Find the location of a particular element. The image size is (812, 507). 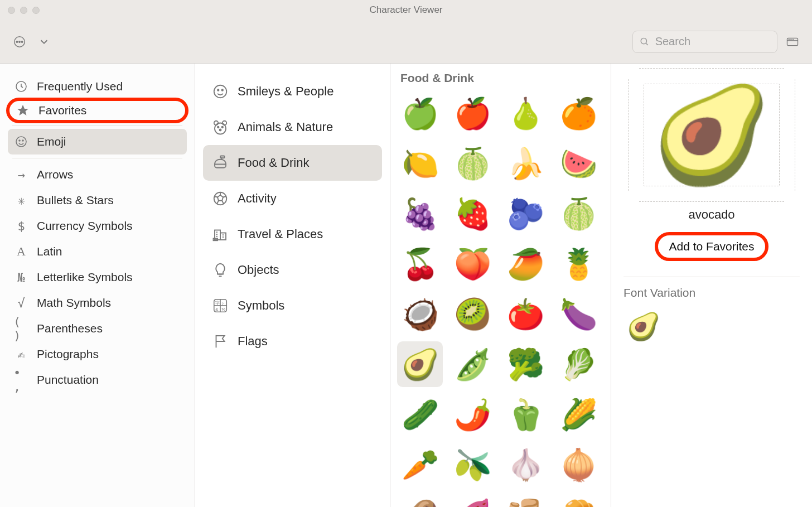

sidebar-item-favorites: Favorites is located at coordinates (97, 110).